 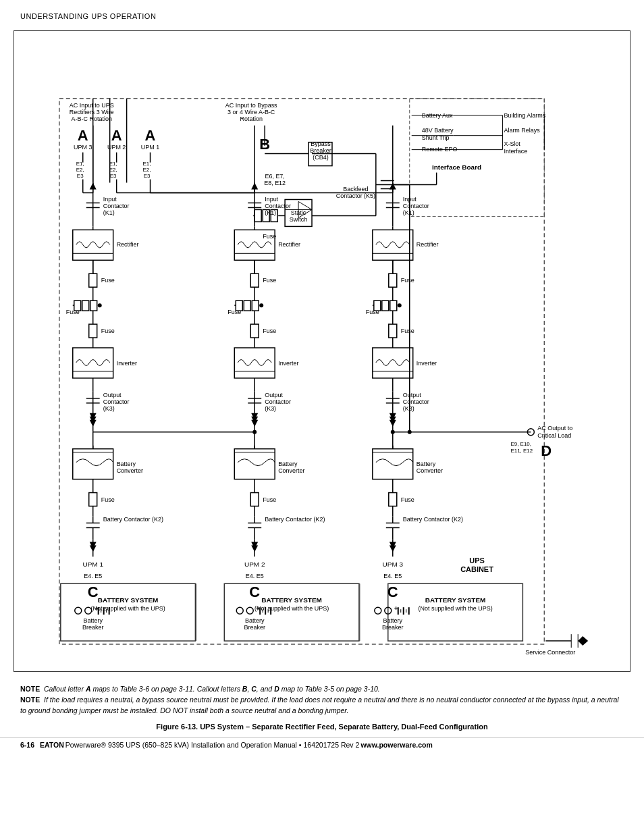 What do you see at coordinates (355, 189) in the screenshot?
I see `svg-text: Backfeed` at bounding box center [355, 189].